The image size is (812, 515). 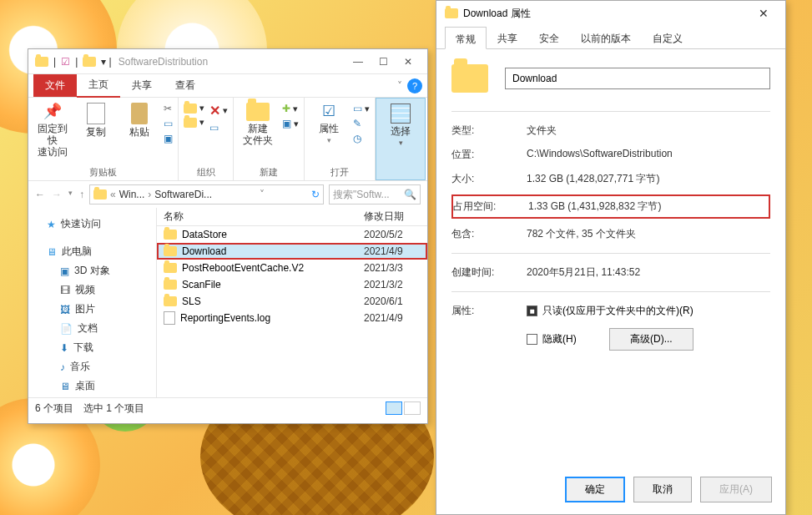 What do you see at coordinates (92, 386) in the screenshot?
I see `nav-desktop: 🖥桌面` at bounding box center [92, 386].